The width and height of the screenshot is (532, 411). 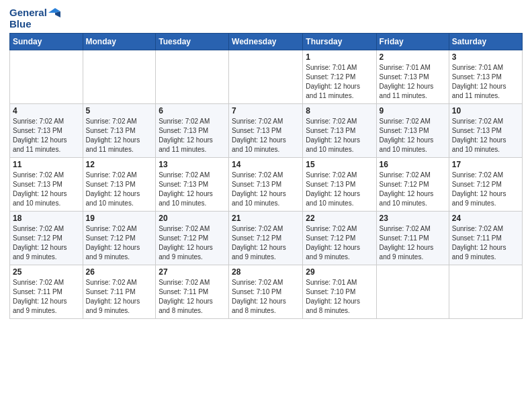 What do you see at coordinates (340, 130) in the screenshot?
I see `calendar-cell: 8Sunrise: 7:02 AMSunset: 7:13 PMDaylight…` at bounding box center [340, 130].